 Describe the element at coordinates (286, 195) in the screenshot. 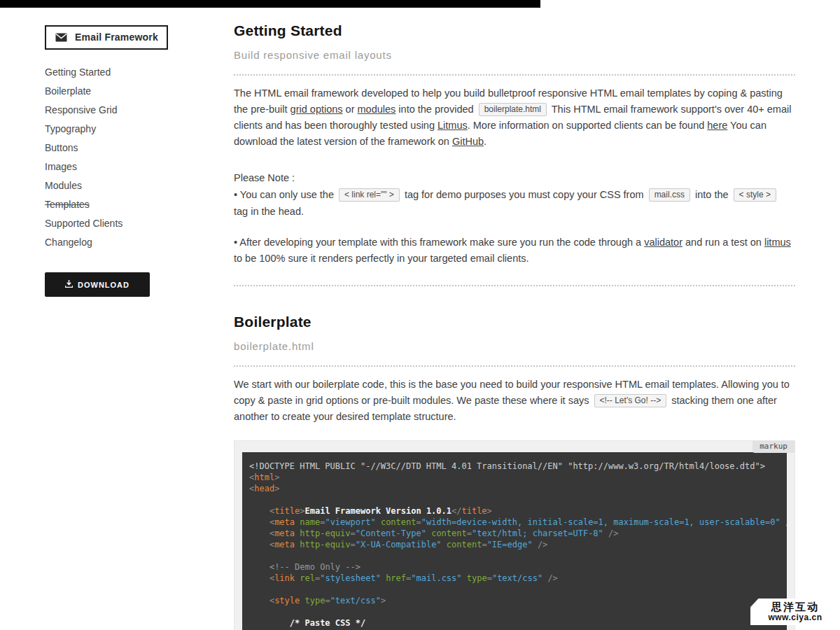

I see `text-run: • You can only use the` at that location.